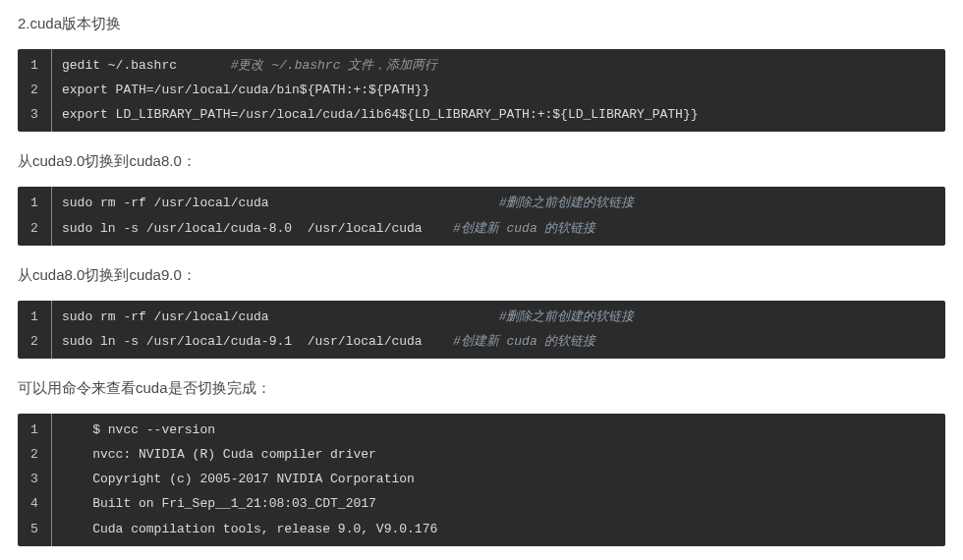 The height and width of the screenshot is (560, 963). I want to click on paragraph-switch-to-8: 从cuda9.0切换到cuda8.0：, so click(482, 161).